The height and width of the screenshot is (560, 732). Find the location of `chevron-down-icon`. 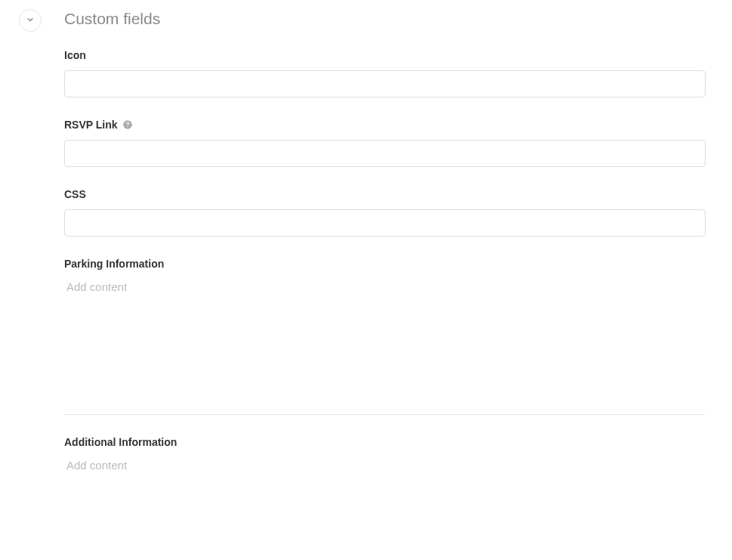

chevron-down-icon is located at coordinates (30, 21).